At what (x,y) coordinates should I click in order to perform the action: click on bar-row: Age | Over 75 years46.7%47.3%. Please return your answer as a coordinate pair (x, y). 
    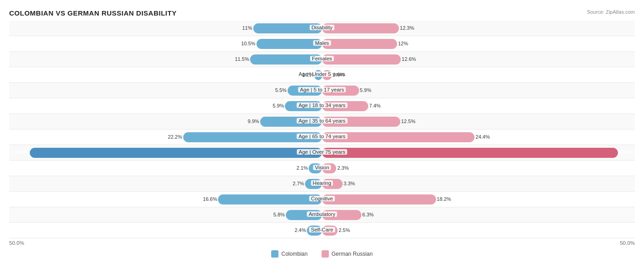
    Looking at the image, I should click on (322, 153).